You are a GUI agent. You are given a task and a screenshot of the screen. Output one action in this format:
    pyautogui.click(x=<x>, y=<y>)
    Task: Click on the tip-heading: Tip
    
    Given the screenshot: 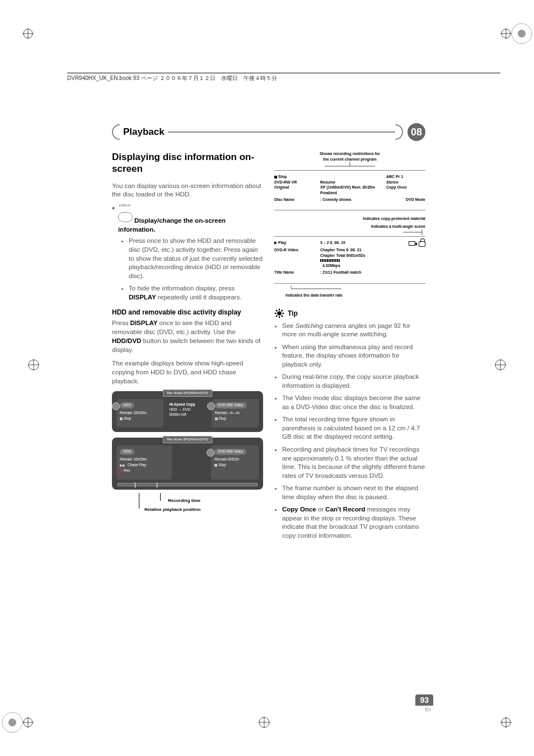 What is the action you would take?
    pyautogui.click(x=293, y=313)
    